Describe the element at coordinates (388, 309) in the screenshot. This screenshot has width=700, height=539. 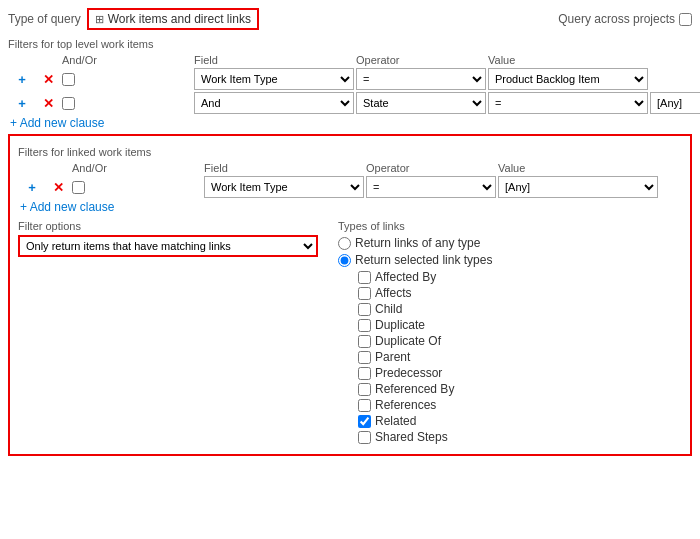
I see `cb-child-label: Child` at that location.